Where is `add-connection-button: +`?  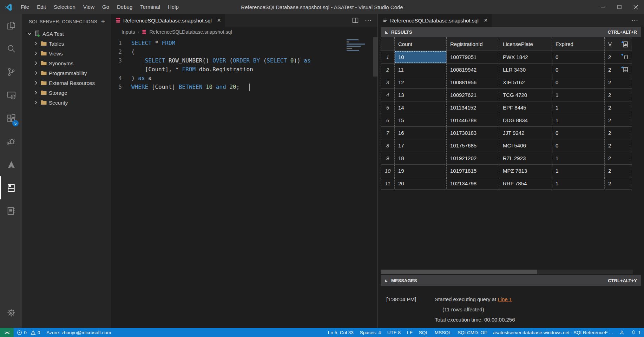 add-connection-button: + is located at coordinates (103, 21).